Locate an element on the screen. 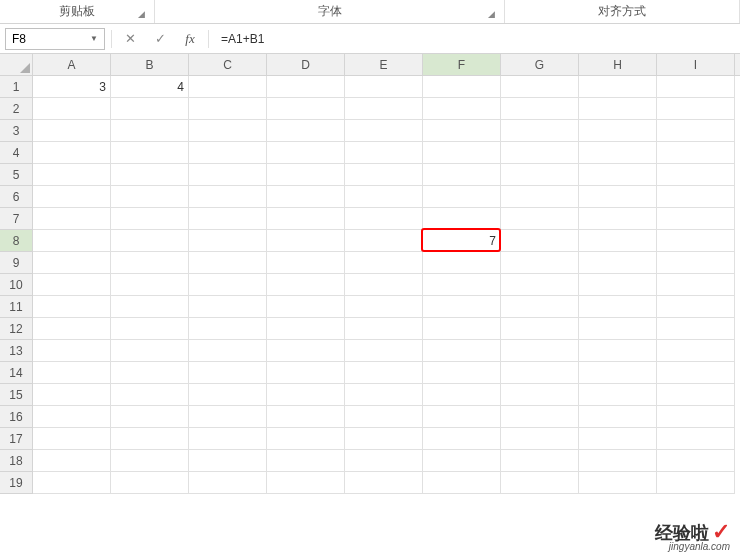  cell-C9 is located at coordinates (228, 263).